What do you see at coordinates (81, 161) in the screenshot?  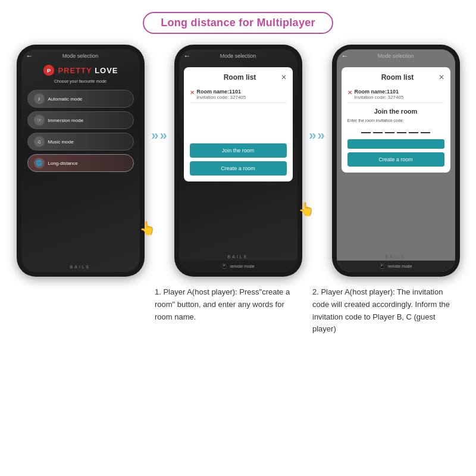 I see `phone-1-screen: ← Mode selection P PRETTY LOVE Choose yo…` at bounding box center [81, 161].